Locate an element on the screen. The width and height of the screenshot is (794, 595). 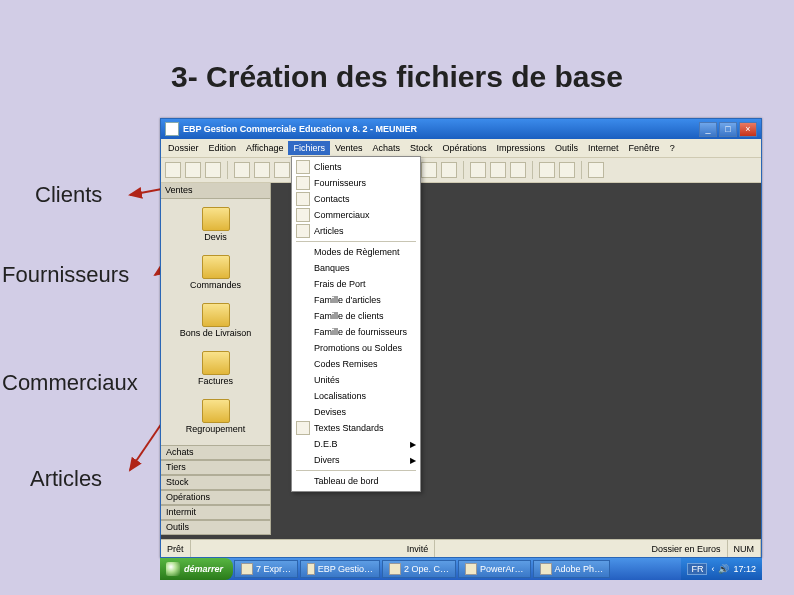
tb-paste-icon is located at coordinates (282, 170).